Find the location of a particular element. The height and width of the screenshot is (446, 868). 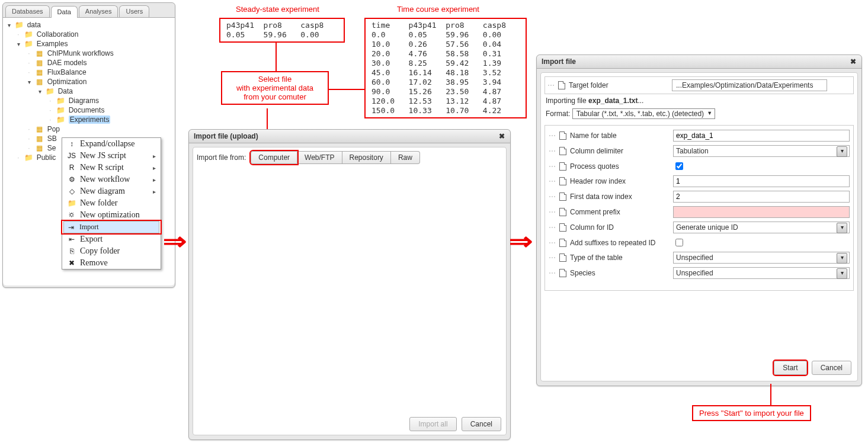

tree-collaboration: 📁 Collaboration is located at coordinates (89, 34).